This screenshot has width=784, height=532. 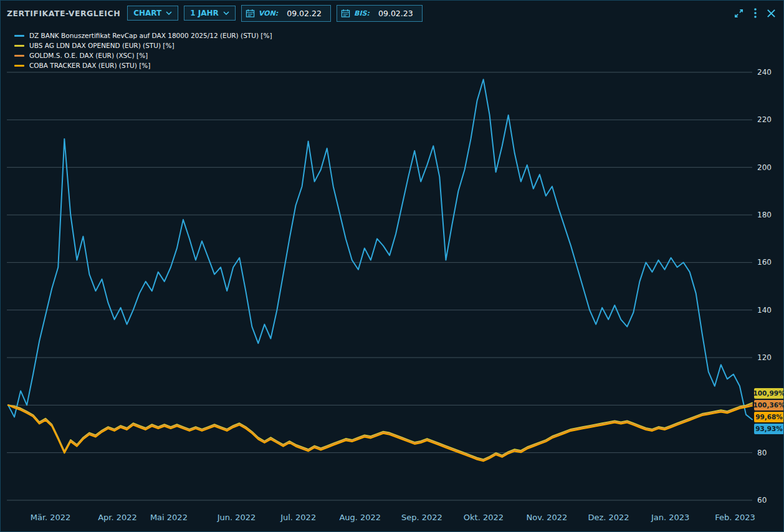 I want to click on legend-label: COBA TRACKER DAX (EUR) (STU) [%], so click(x=90, y=65).